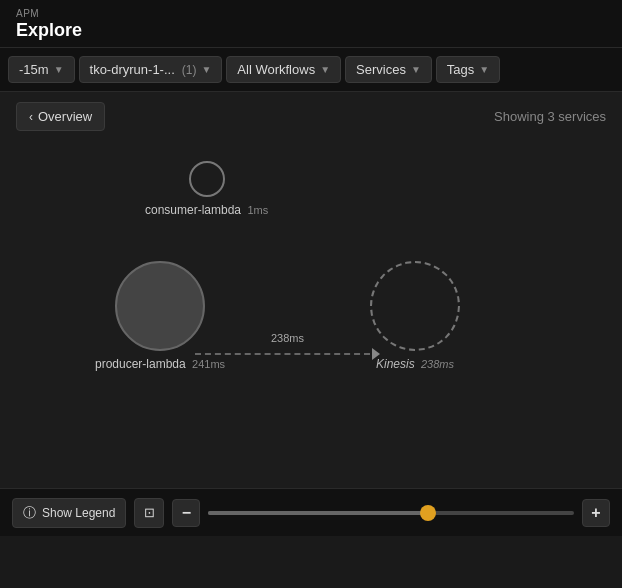 The width and height of the screenshot is (622, 588). I want to click on time-range-label: -15m, so click(34, 70).